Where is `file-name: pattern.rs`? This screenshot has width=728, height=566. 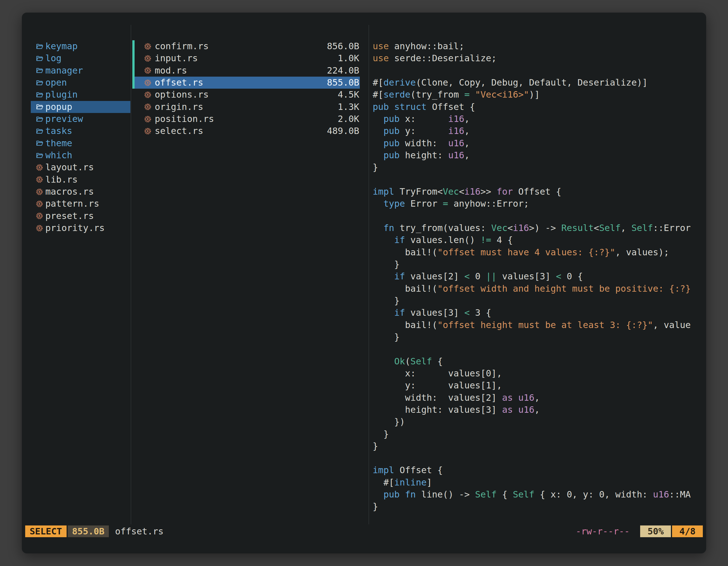 file-name: pattern.rs is located at coordinates (72, 204).